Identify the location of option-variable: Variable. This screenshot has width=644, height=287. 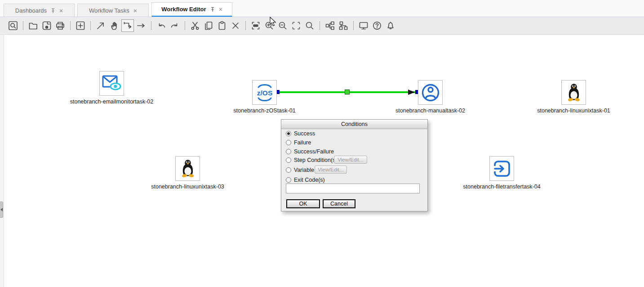
(300, 170).